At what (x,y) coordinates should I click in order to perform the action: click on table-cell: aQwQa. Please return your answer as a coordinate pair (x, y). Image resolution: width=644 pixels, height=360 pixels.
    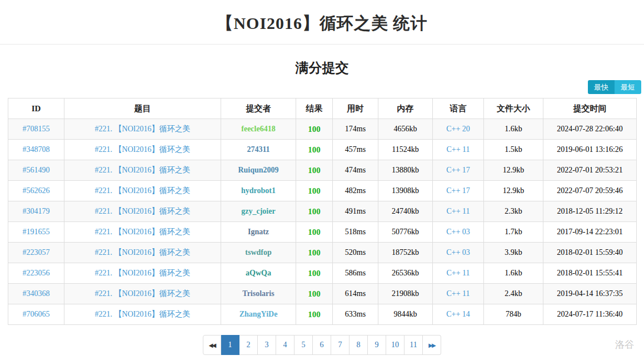
    Looking at the image, I should click on (259, 274).